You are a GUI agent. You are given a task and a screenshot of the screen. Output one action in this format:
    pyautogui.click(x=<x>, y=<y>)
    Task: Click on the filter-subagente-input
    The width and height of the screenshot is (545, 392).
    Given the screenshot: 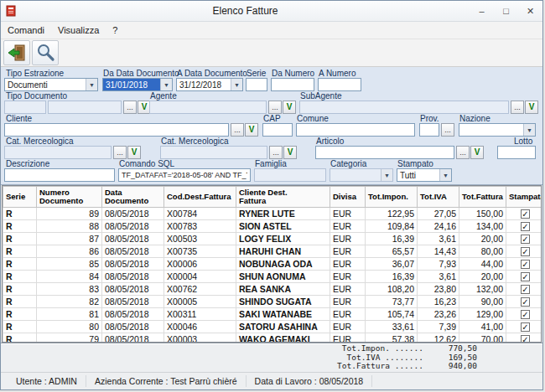 What is the action you would take?
    pyautogui.click(x=404, y=107)
    